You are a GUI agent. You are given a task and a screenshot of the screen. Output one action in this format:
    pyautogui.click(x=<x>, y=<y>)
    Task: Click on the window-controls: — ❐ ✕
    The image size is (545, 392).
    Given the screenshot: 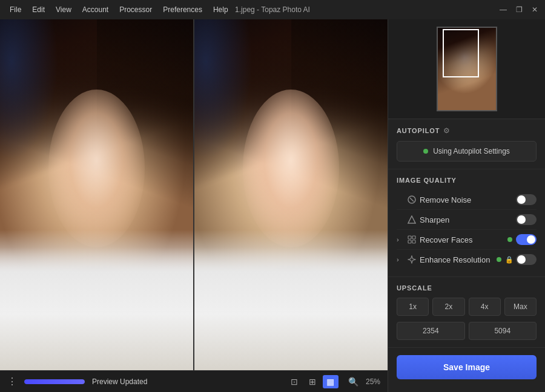 What is the action you would take?
    pyautogui.click(x=519, y=10)
    